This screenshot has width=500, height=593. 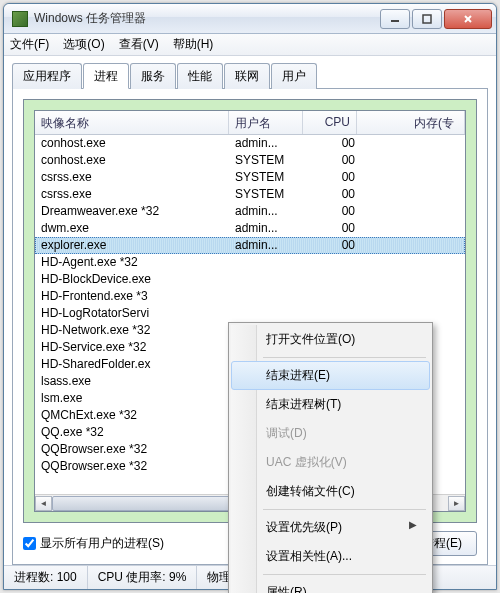 I want to click on col-memory: 内存(专, so click(x=411, y=122).